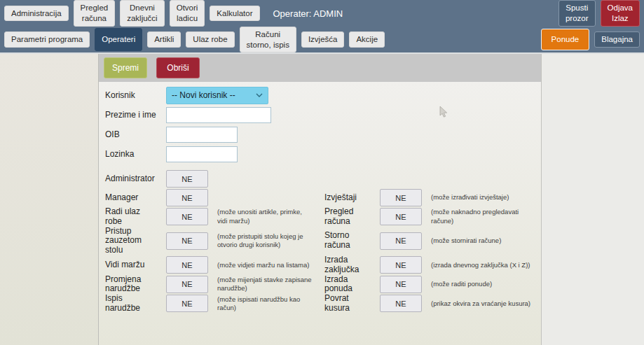 This screenshot has width=644, height=345. What do you see at coordinates (348, 198) in the screenshot?
I see `permission-label: Izvještaji` at bounding box center [348, 198].